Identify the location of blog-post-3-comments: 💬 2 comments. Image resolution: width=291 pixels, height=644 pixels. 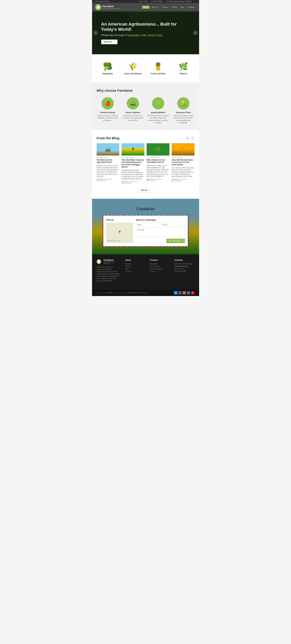
(183, 181).